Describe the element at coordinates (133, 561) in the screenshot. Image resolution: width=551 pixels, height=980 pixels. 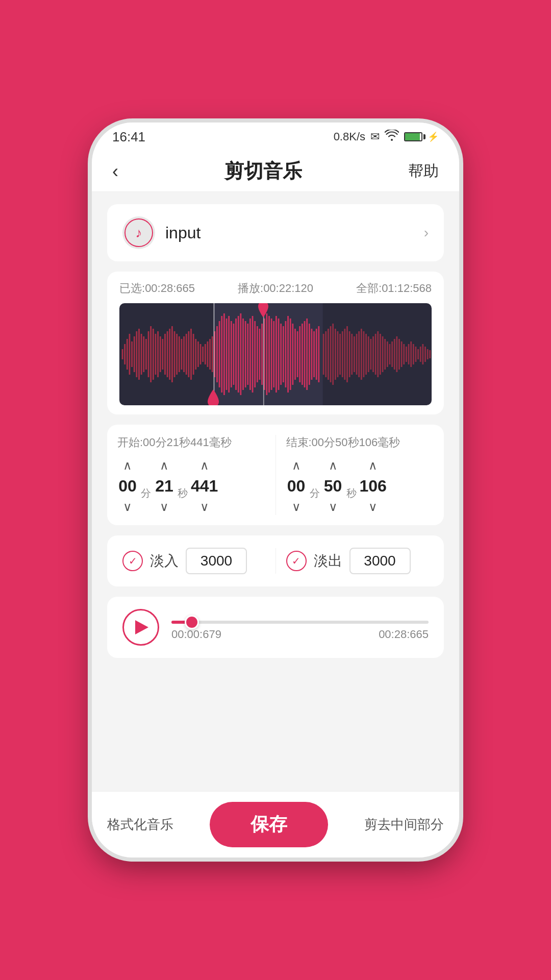
I see `fade-in-check: ✓` at that location.